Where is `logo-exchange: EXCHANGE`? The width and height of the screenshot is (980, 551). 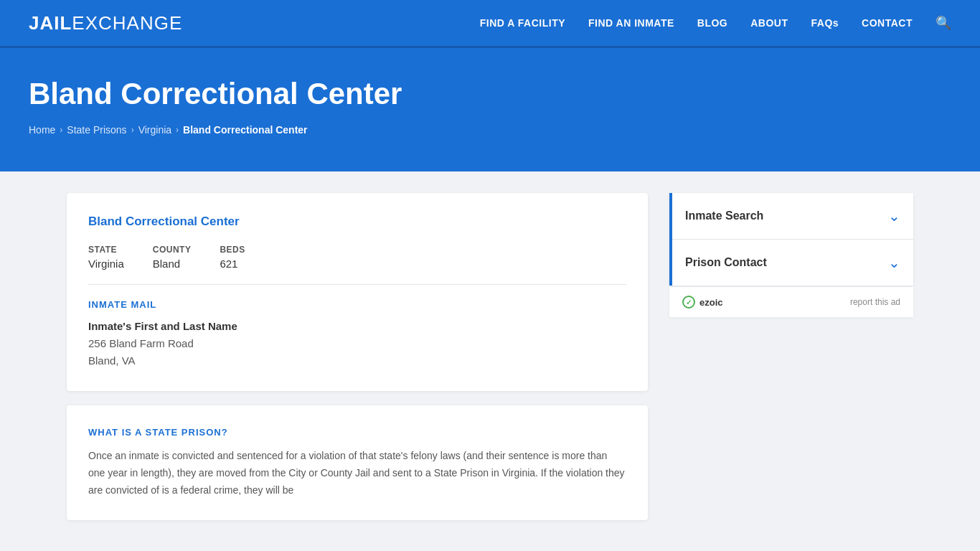 logo-exchange: EXCHANGE is located at coordinates (127, 23).